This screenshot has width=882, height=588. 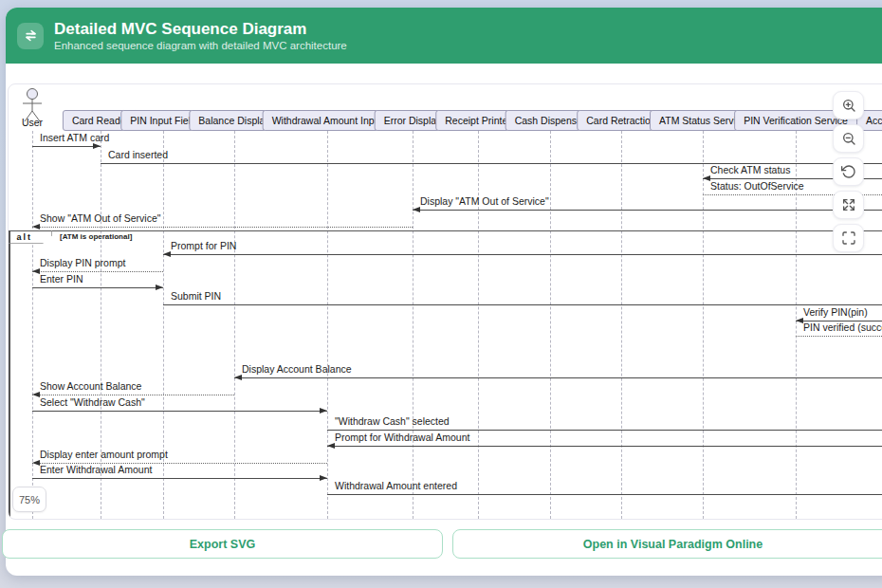 I want to click on message-label: Withdrawal Amount entered, so click(x=396, y=486).